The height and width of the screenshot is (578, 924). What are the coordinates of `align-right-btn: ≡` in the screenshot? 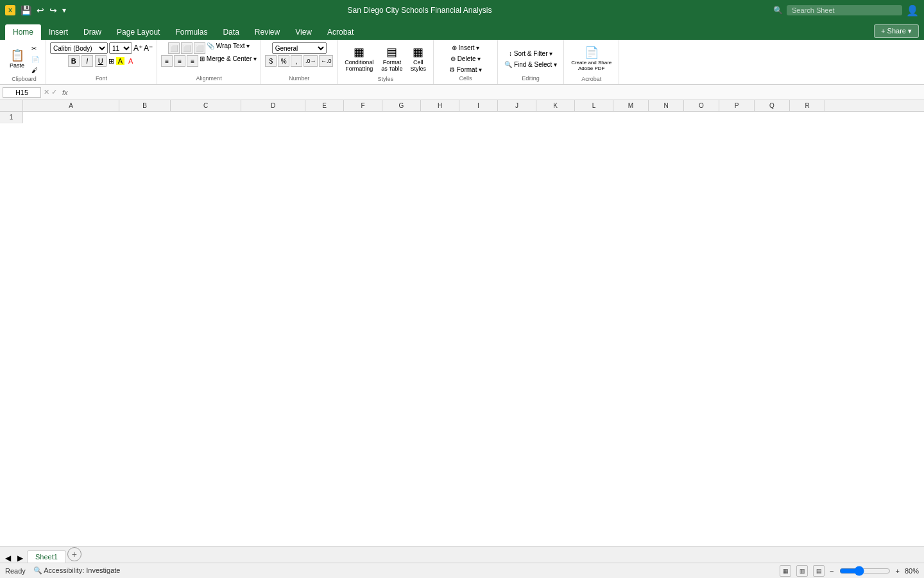 It's located at (193, 61).